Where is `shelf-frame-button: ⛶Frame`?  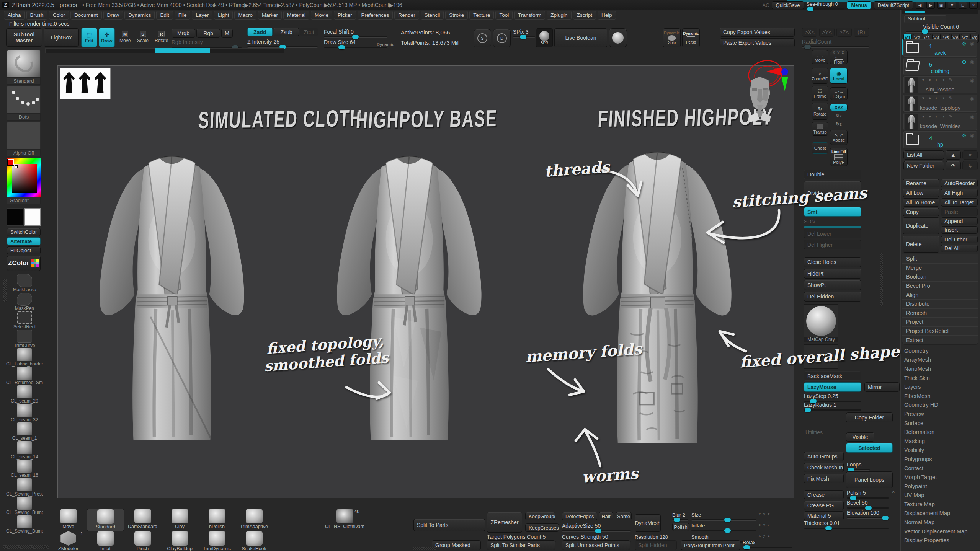
shelf-frame-button: ⛶Frame is located at coordinates (820, 93).